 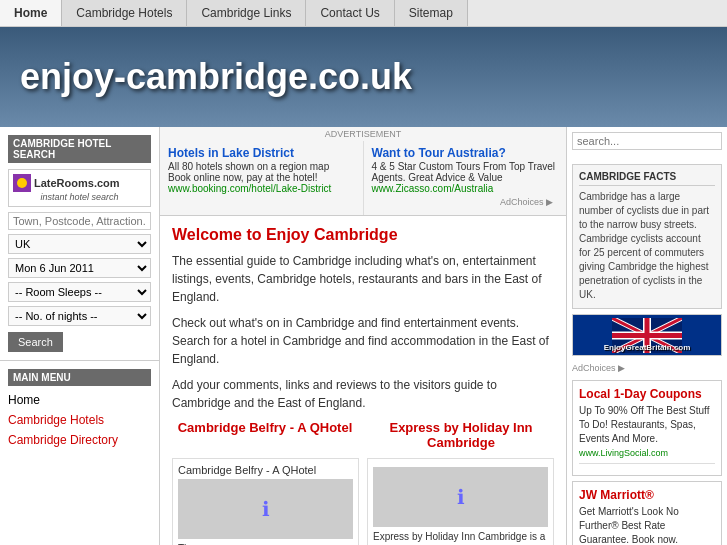 What do you see at coordinates (439, 153) in the screenshot?
I see `ad-link-2: Want to Tour Australia?` at bounding box center [439, 153].